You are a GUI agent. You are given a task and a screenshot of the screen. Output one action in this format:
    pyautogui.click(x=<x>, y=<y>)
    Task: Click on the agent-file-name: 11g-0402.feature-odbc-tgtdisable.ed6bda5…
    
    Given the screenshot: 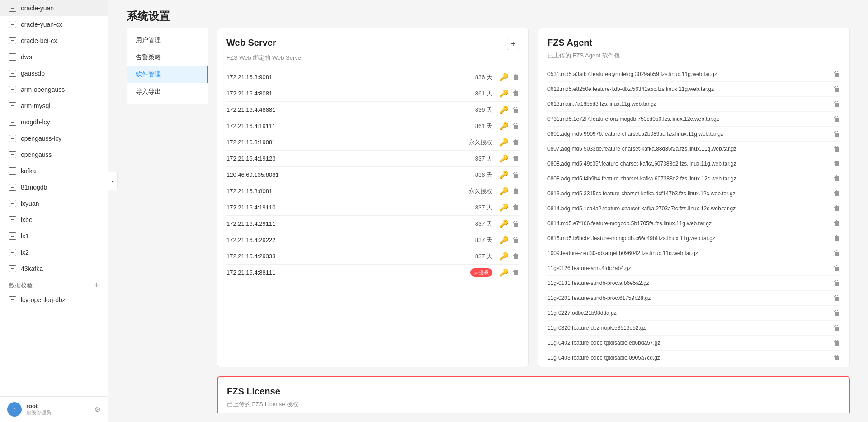 What is the action you would take?
    pyautogui.click(x=689, y=343)
    